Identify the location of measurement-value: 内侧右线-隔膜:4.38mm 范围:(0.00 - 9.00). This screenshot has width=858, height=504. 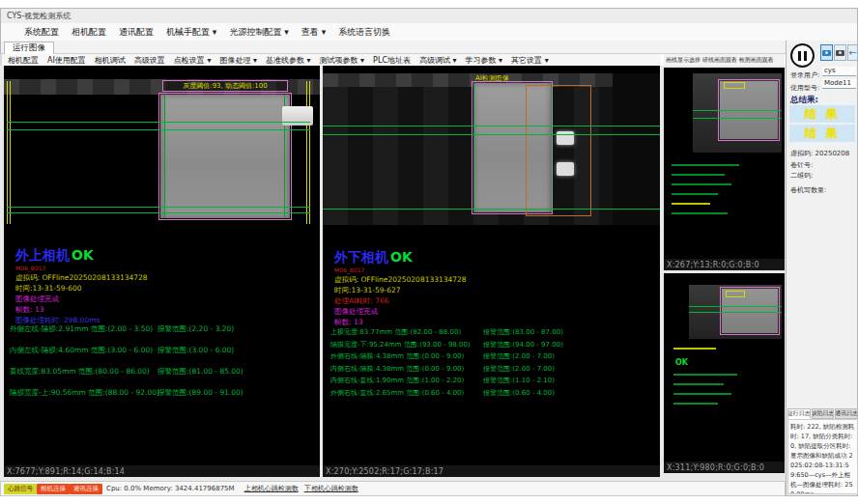
(397, 369).